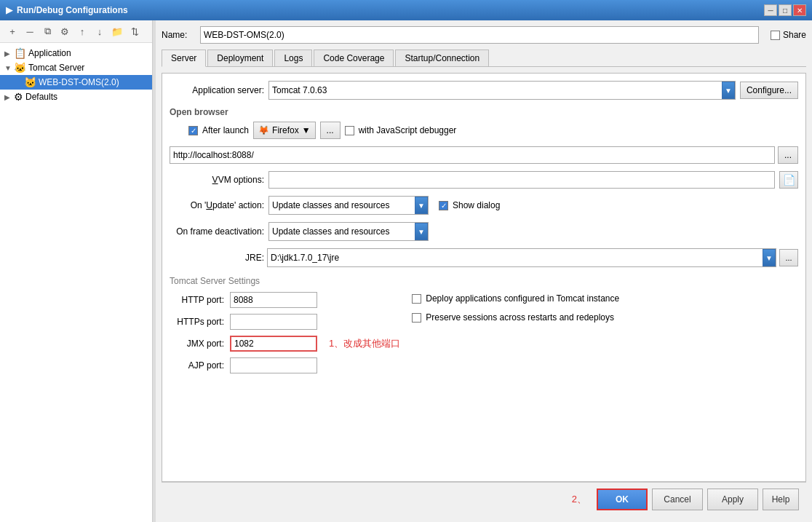  What do you see at coordinates (217, 232) in the screenshot?
I see `on-frame-label: On frame deactivation:` at bounding box center [217, 232].